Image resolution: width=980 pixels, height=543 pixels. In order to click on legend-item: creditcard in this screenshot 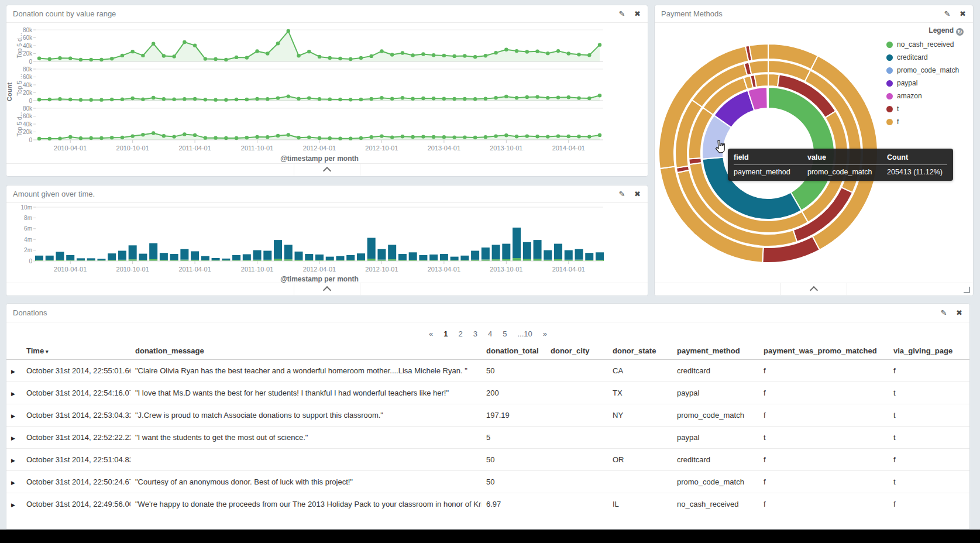, I will do `click(925, 57)`.